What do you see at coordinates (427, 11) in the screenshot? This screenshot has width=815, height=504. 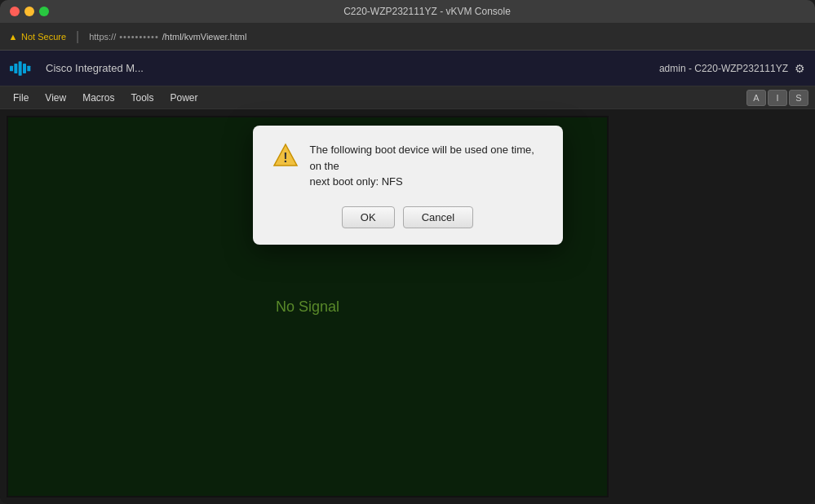 I see `window-title: C220-WZP232111YZ - vKVM Console` at bounding box center [427, 11].